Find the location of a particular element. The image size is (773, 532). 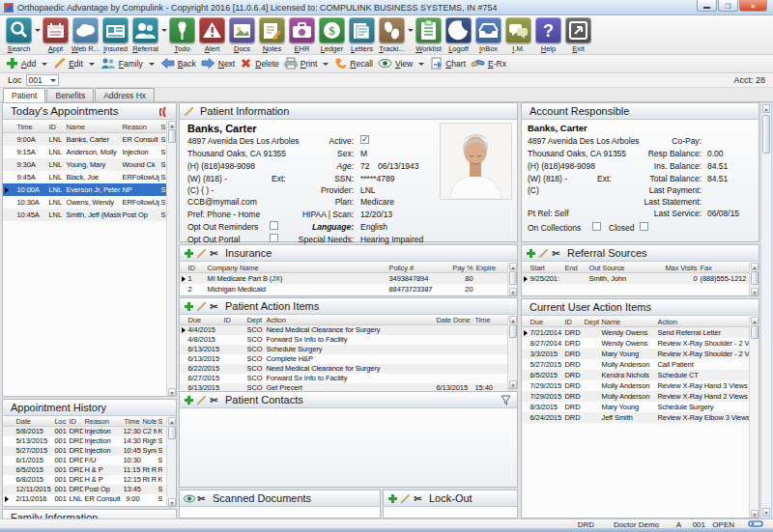

column-header: End is located at coordinates (576, 267).